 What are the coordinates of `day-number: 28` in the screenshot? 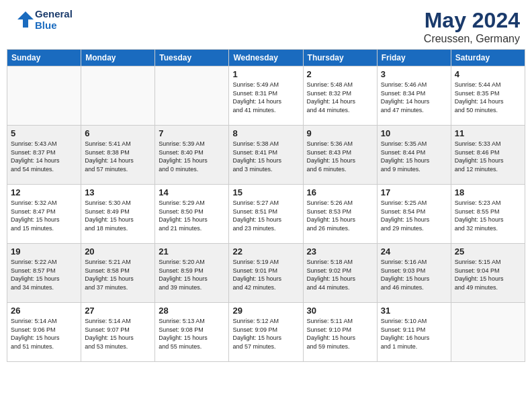 It's located at (192, 310).